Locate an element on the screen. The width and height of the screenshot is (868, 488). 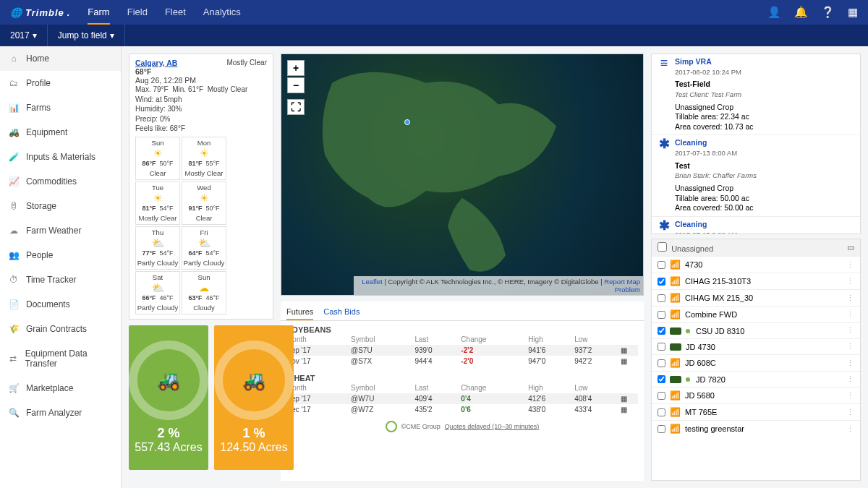
fleet-row: CSU JD 8310⋮ is located at coordinates (756, 330).